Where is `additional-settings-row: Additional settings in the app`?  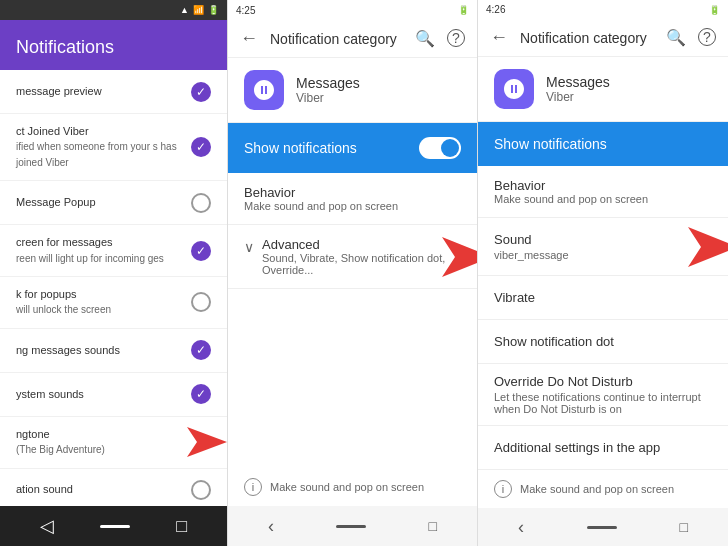 additional-settings-row: Additional settings in the app is located at coordinates (603, 448).